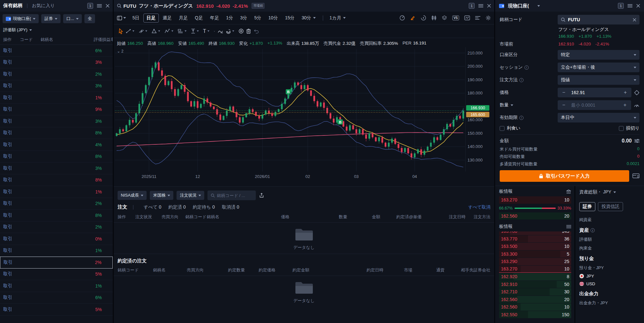 Image resolution: width=644 pixels, height=323 pixels. Describe the element at coordinates (56, 239) in the screenshot. I see `table-row: 取引0%` at that location.